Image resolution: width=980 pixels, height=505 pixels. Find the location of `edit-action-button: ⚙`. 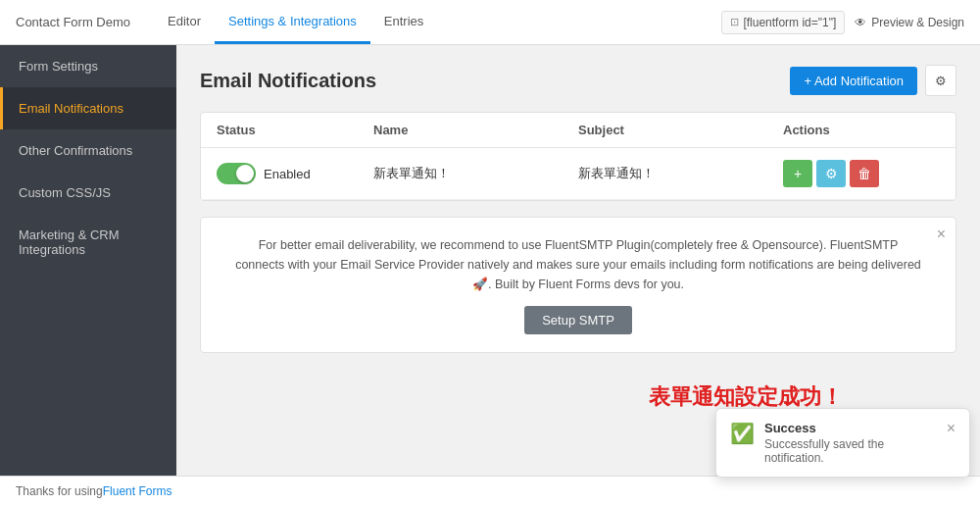

edit-action-button: ⚙ is located at coordinates (831, 174).